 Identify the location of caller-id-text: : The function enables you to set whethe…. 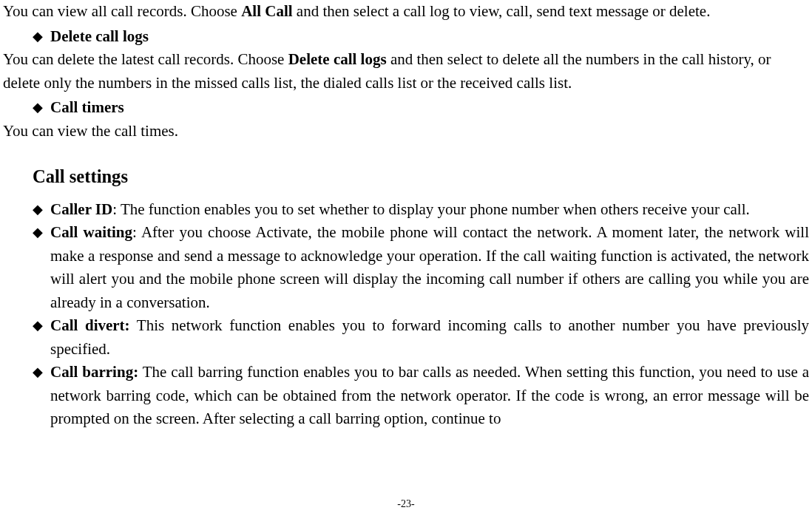
(431, 209).